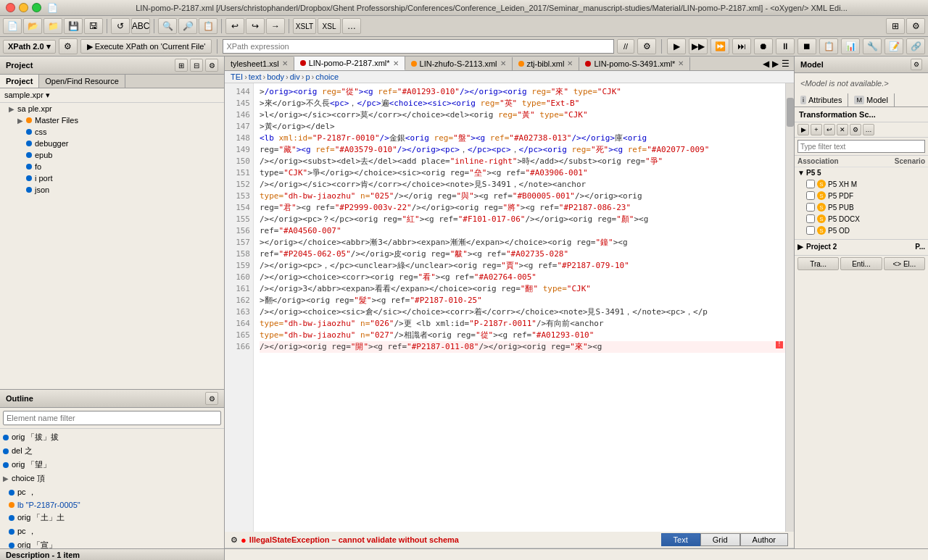  What do you see at coordinates (818, 264) in the screenshot?
I see `tra-tab: Tra...` at bounding box center [818, 264].